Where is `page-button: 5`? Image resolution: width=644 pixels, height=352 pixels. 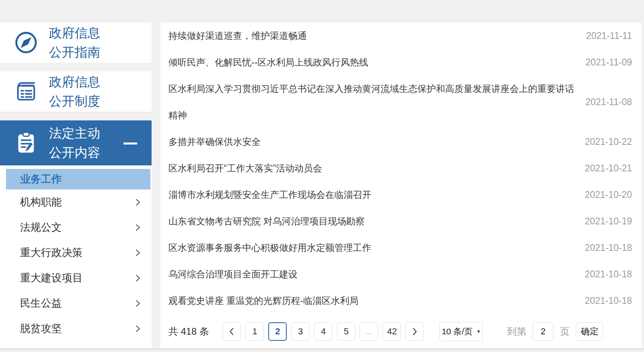
page-button: 5 is located at coordinates (346, 332).